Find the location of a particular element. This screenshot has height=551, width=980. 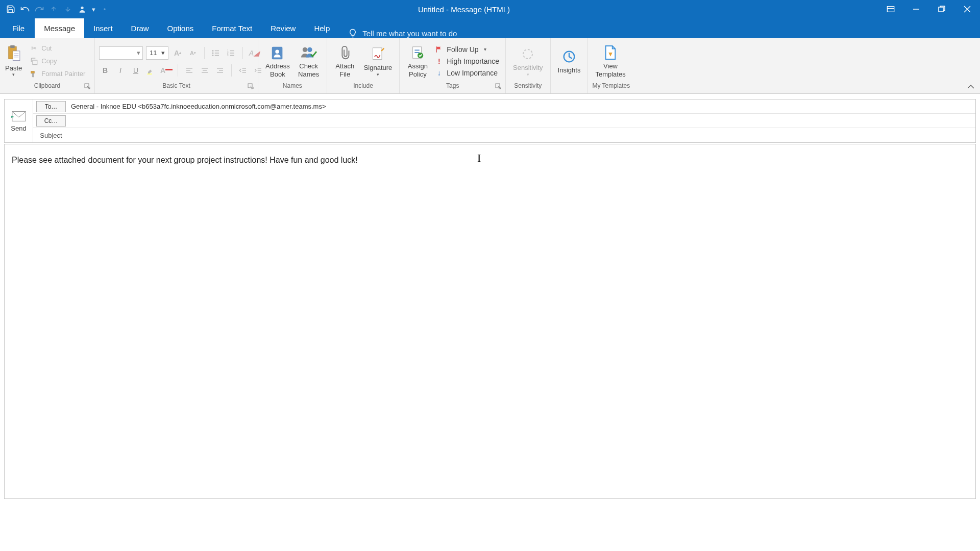

qat-dropdown-icon: ▾ is located at coordinates (93, 9).